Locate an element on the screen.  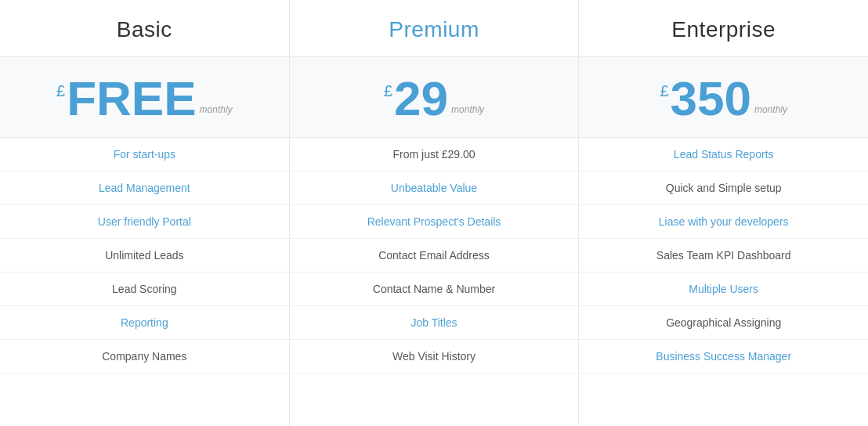
plan-enterprise-feature-1: Quick and Simple setup is located at coordinates (724, 188).